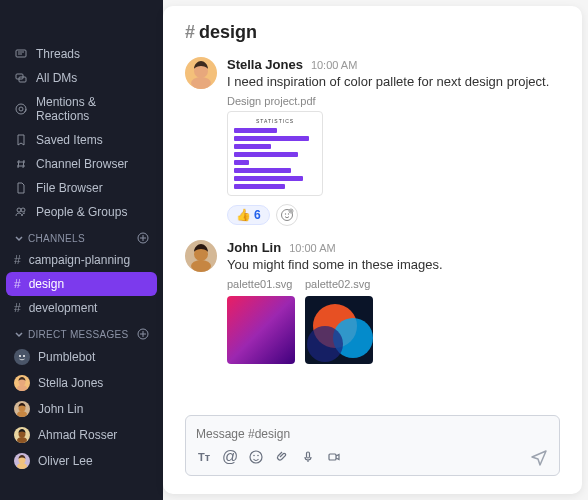 Image resolution: width=588 pixels, height=500 pixels. Describe the element at coordinates (143, 238) in the screenshot. I see `add-channel-icon` at that location.